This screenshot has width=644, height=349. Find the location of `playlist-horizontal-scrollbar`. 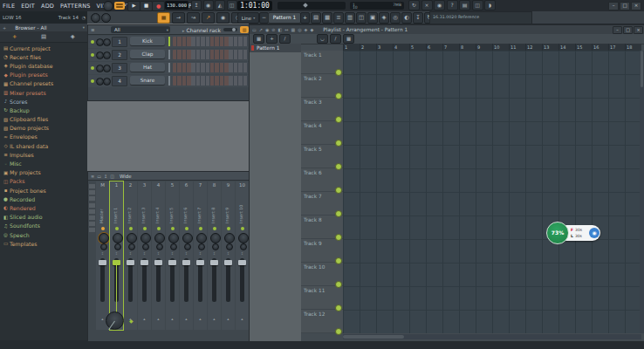

playlist-horizontal-scrollbar is located at coordinates (492, 337).